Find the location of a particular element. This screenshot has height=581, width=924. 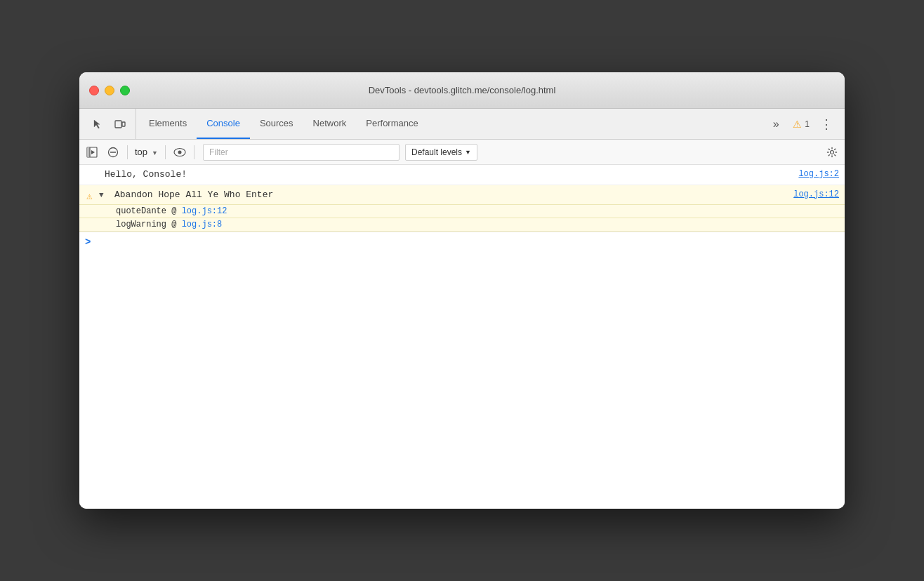

more-options-button: ⋮ is located at coordinates (826, 124).